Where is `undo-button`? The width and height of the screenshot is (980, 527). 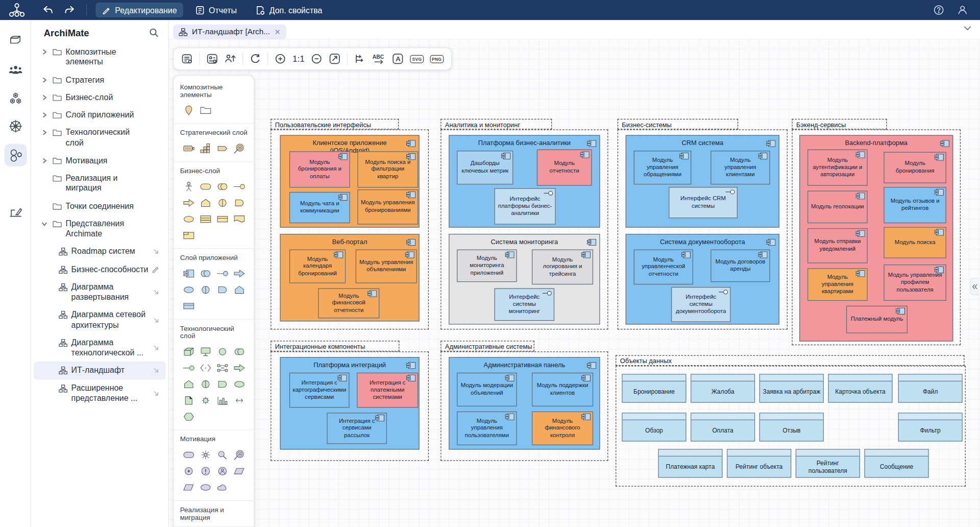
undo-button is located at coordinates (48, 10).